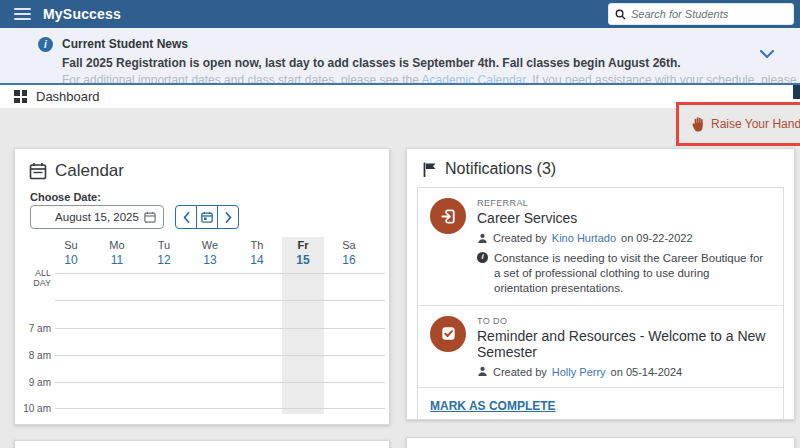  Describe the element at coordinates (624, 321) in the screenshot. I see `notification-type: TO DO` at that location.